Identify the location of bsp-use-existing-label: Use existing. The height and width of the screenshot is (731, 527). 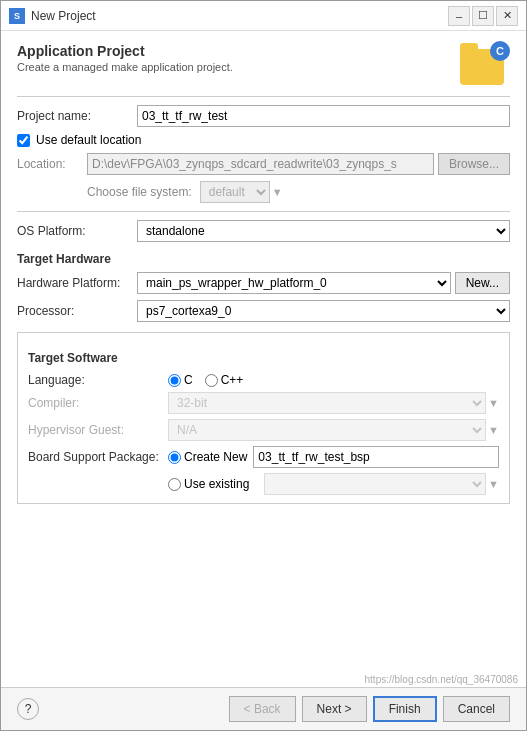
(216, 484).